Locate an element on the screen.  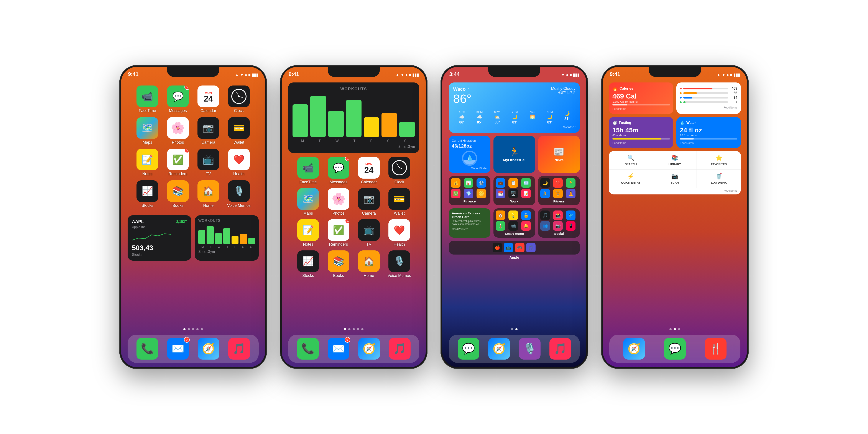
app2-photos: 🌸 Photos is located at coordinates (339, 202).